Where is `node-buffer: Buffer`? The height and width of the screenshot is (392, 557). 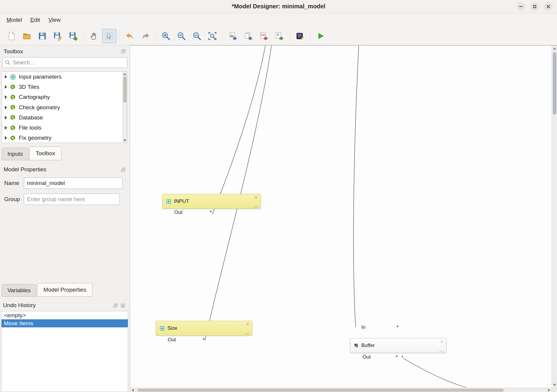 node-buffer: Buffer is located at coordinates (398, 346).